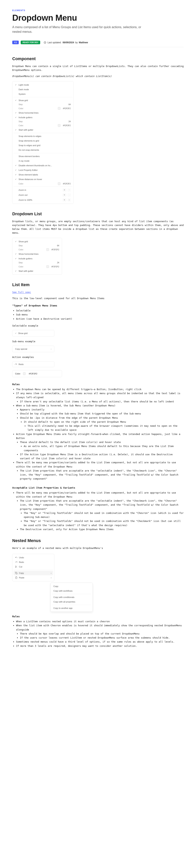 This screenshot has width=196, height=868. I want to click on color-action-item: Color: #F2F2F2, so click(37, 374).